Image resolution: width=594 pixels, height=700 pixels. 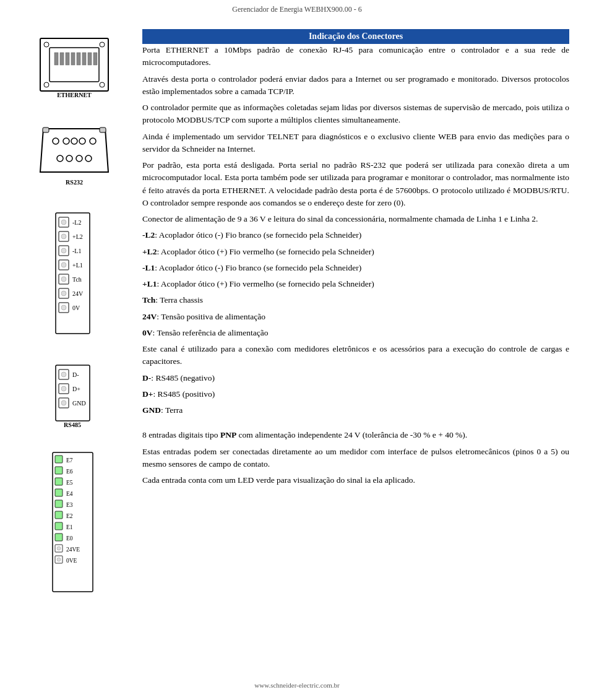 What do you see at coordinates (356, 114) in the screenshot?
I see `ethernet-para3: O controlador permite que as informações…` at bounding box center [356, 114].